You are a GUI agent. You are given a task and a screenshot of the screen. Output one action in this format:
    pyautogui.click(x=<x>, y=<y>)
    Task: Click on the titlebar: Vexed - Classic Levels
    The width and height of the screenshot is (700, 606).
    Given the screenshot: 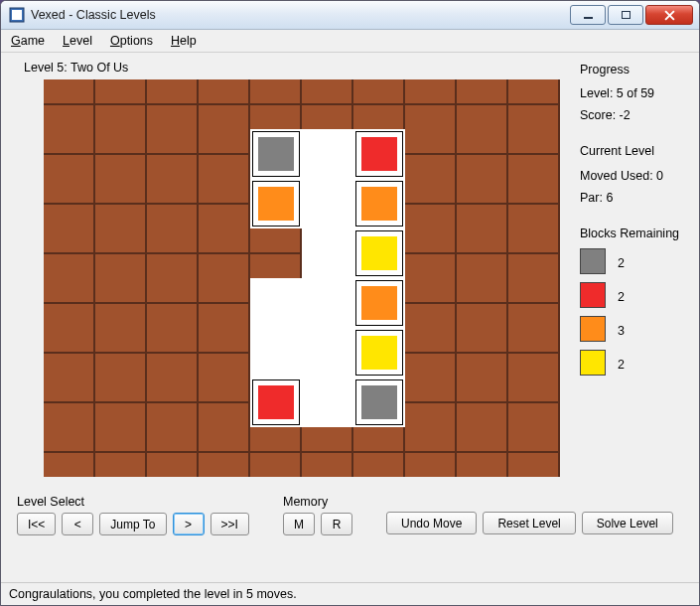 What is the action you would take?
    pyautogui.click(x=350, y=16)
    